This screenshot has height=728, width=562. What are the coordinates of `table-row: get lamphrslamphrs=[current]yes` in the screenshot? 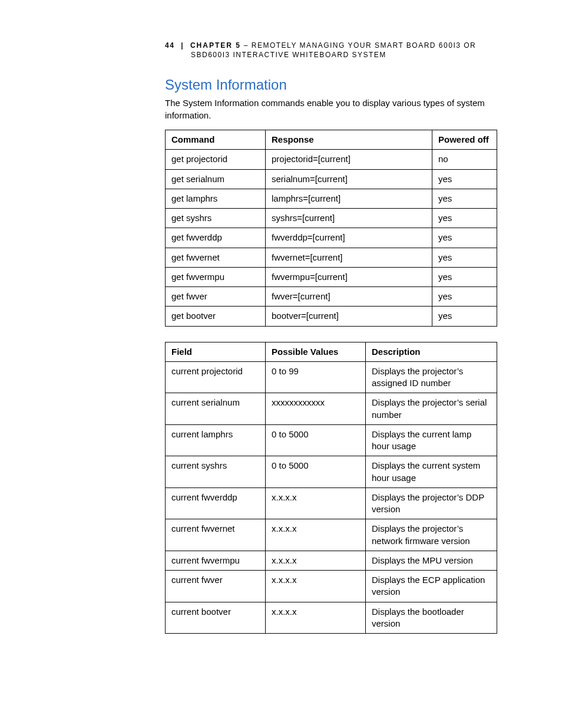 It's located at (331, 198).